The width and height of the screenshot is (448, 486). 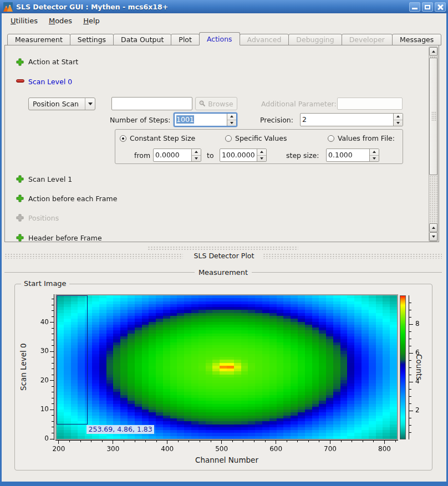 What do you see at coordinates (90, 104) in the screenshot?
I see `combo-arrow` at bounding box center [90, 104].